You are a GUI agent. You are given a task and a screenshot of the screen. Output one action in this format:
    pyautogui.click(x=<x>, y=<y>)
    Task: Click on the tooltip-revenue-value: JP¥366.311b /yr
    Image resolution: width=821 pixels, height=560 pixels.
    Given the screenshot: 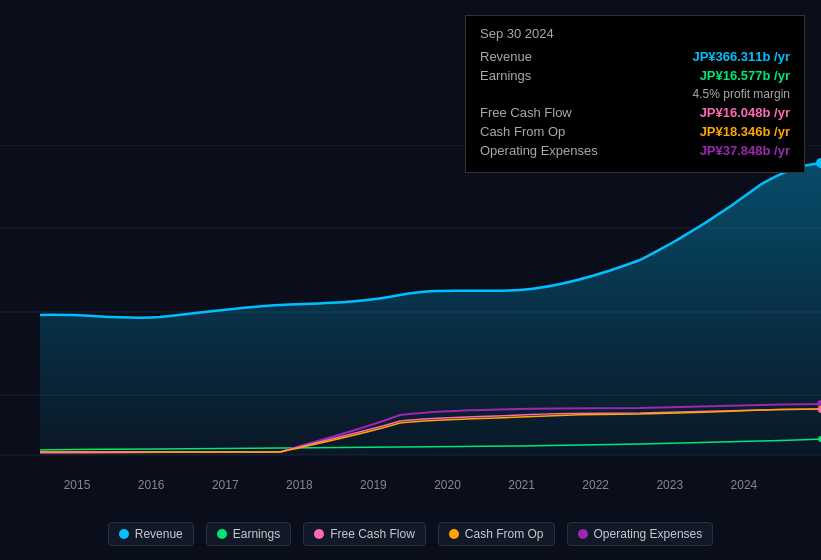 What is the action you would take?
    pyautogui.click(x=741, y=56)
    